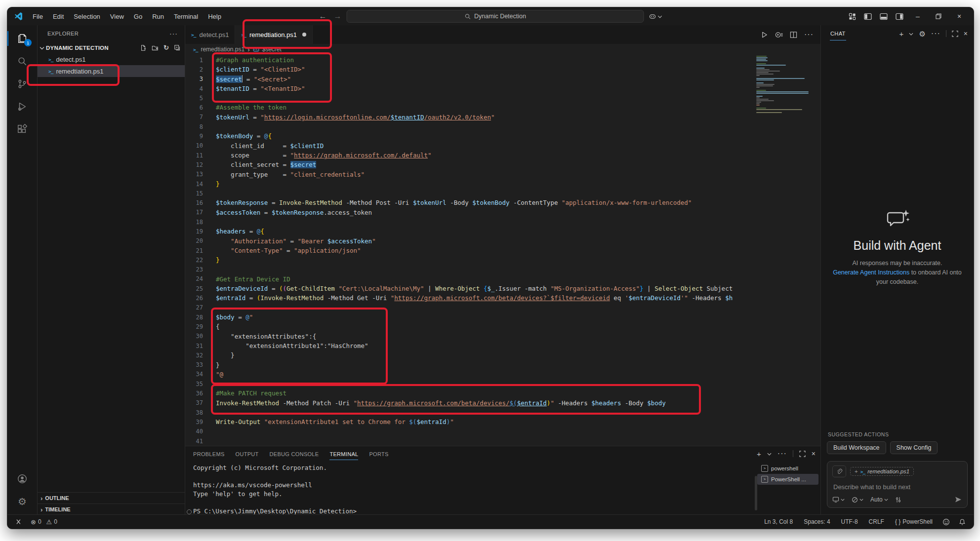 This screenshot has height=541, width=980. I want to click on menu-item-edit: Edit, so click(58, 17).